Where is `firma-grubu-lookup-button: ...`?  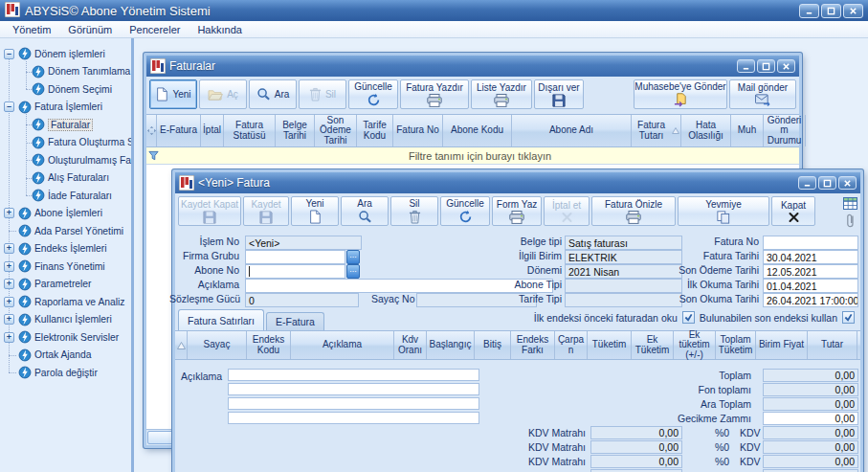
firma-grubu-lookup-button: ... is located at coordinates (353, 257).